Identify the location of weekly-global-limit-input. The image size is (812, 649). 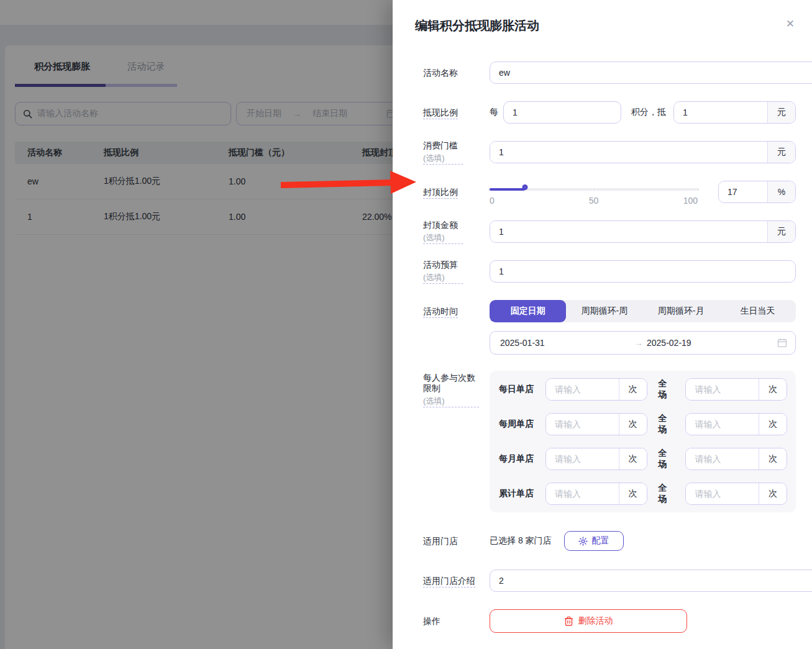
(722, 424).